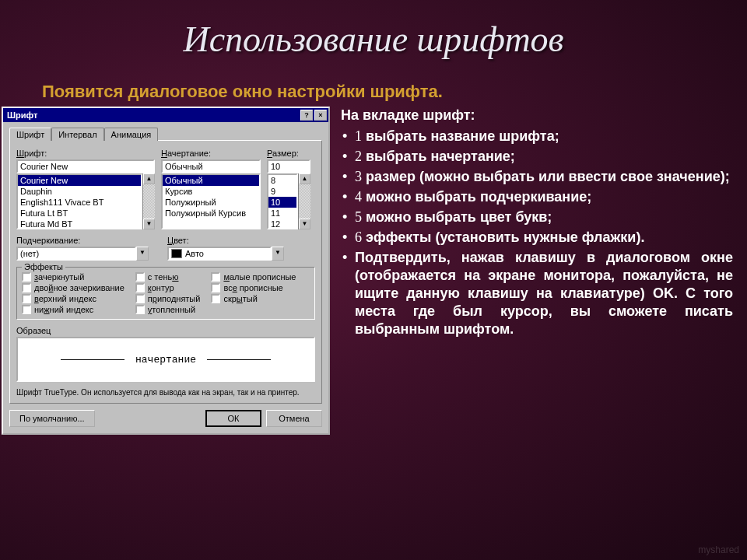 The image size is (747, 560). What do you see at coordinates (82, 240) in the screenshot?
I see `label-underline: Подчеркивание:` at bounding box center [82, 240].